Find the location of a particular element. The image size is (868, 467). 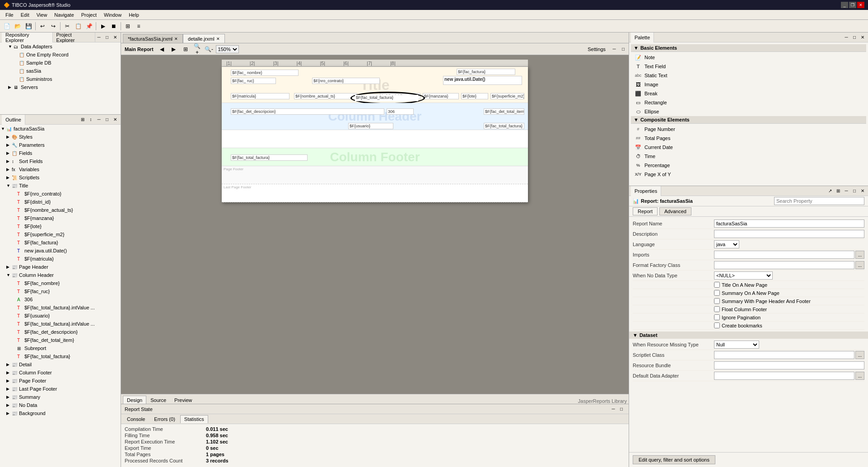

palette-break: ⬛ Break is located at coordinates (749, 93).